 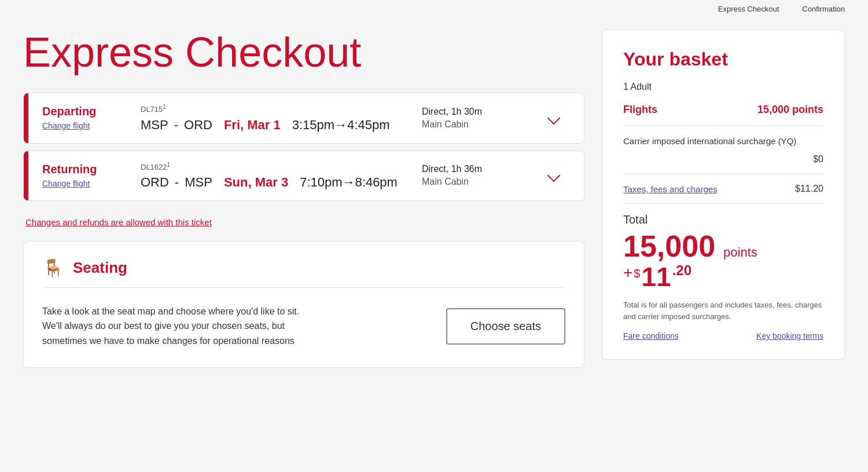 I want to click on returning-cabin-class: Main Cabin, so click(x=468, y=182).